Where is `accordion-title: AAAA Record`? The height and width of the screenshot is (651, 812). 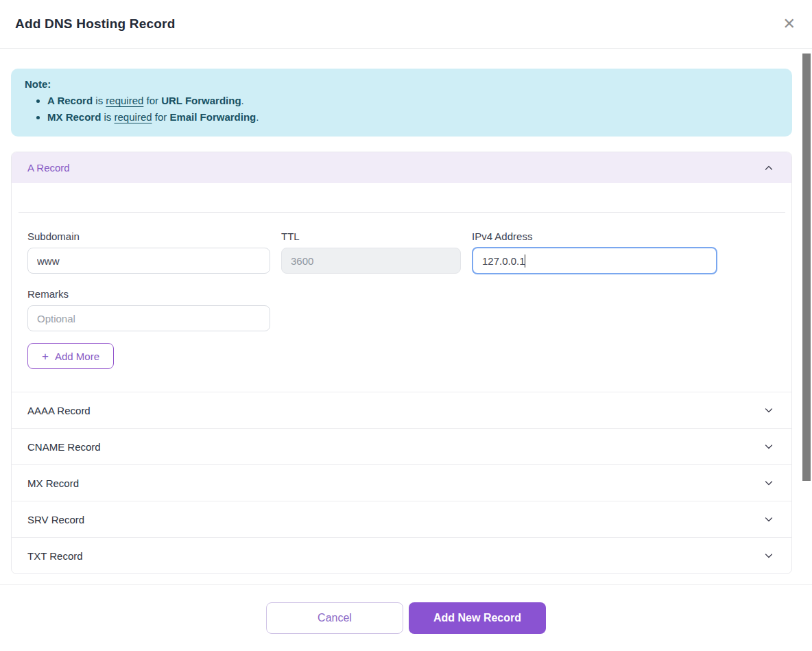
accordion-title: AAAA Record is located at coordinates (59, 410).